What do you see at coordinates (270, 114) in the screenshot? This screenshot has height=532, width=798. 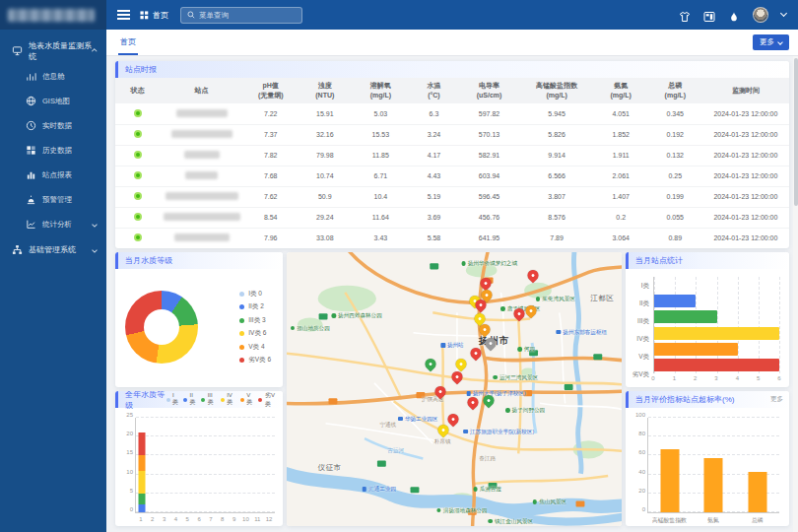 I see `metric-value: 7.22` at bounding box center [270, 114].